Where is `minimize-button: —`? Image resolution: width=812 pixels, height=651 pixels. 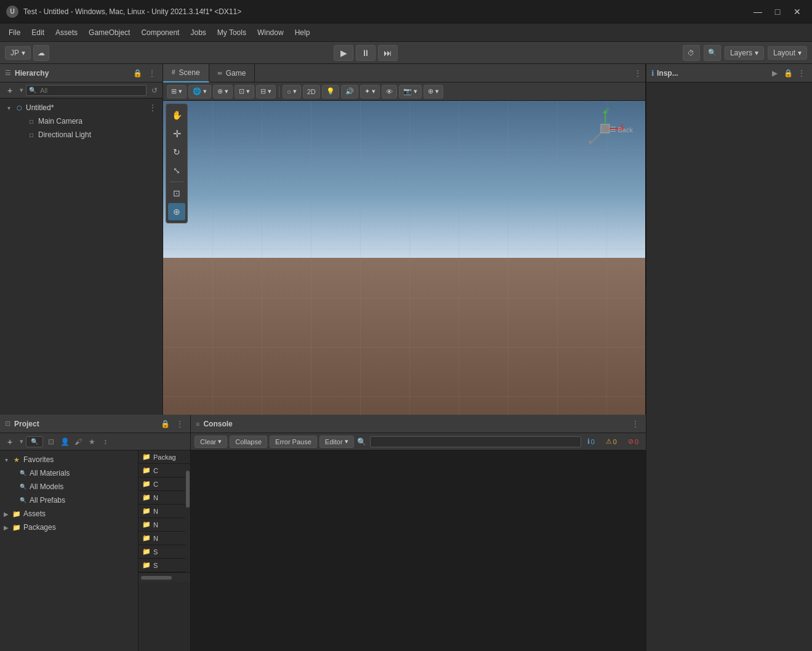
minimize-button: — is located at coordinates (758, 12).